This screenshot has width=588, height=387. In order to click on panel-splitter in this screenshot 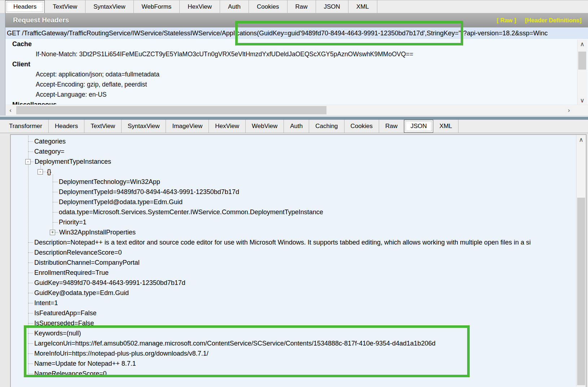, I will do `click(294, 118)`.